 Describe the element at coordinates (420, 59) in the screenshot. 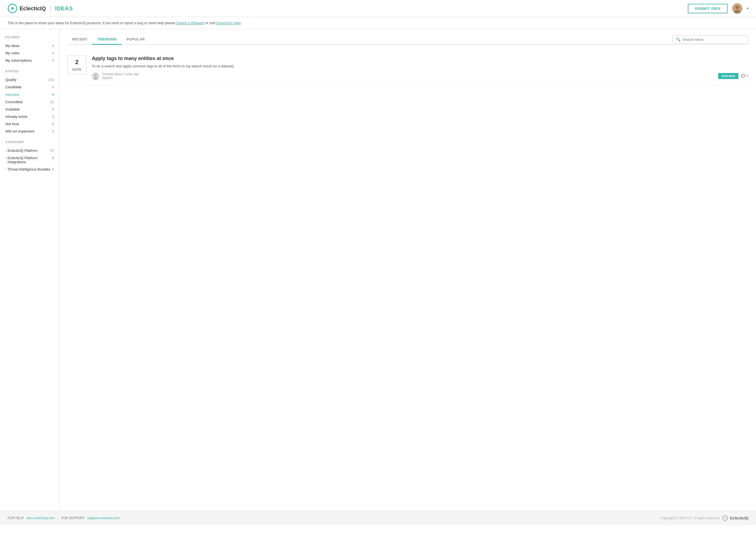

I see `idea-title: Apply tags to many entities at once` at that location.